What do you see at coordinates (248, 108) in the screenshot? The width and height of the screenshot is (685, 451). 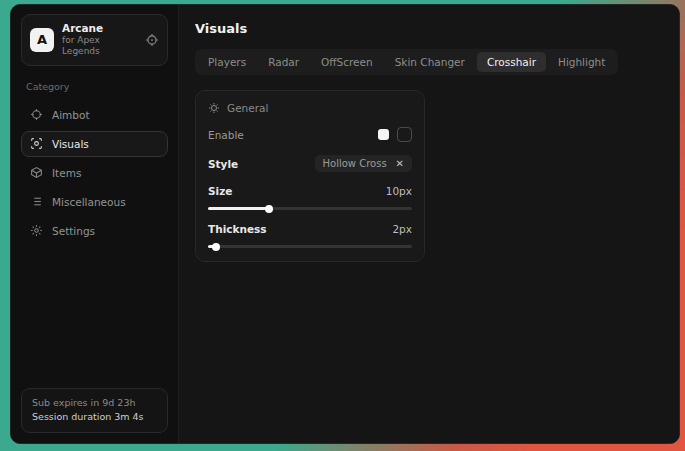 I see `general-panel-title: General` at bounding box center [248, 108].